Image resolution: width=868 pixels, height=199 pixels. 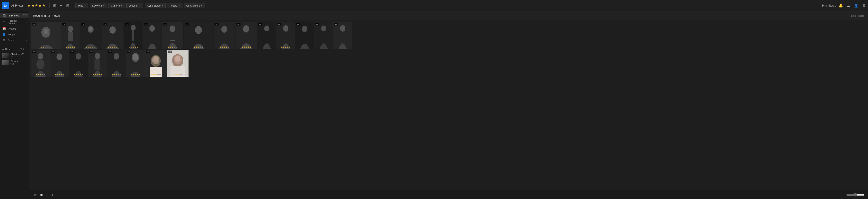 I want to click on photo-3: TIF ★ ★ ★ ★ ★, so click(x=91, y=36).